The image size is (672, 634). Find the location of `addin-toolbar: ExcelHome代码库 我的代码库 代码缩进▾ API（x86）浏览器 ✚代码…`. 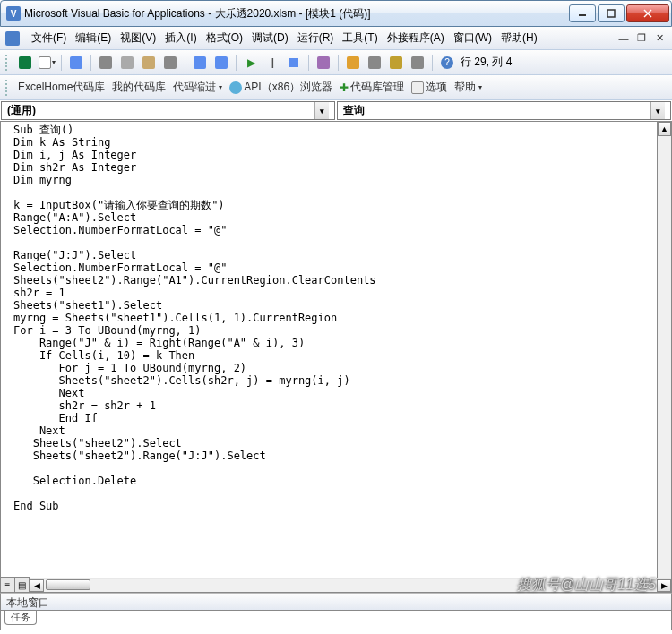

addin-toolbar: ExcelHome代码库 我的代码库 代码缩进▾ API（x86）浏览器 ✚代码… is located at coordinates (336, 88).